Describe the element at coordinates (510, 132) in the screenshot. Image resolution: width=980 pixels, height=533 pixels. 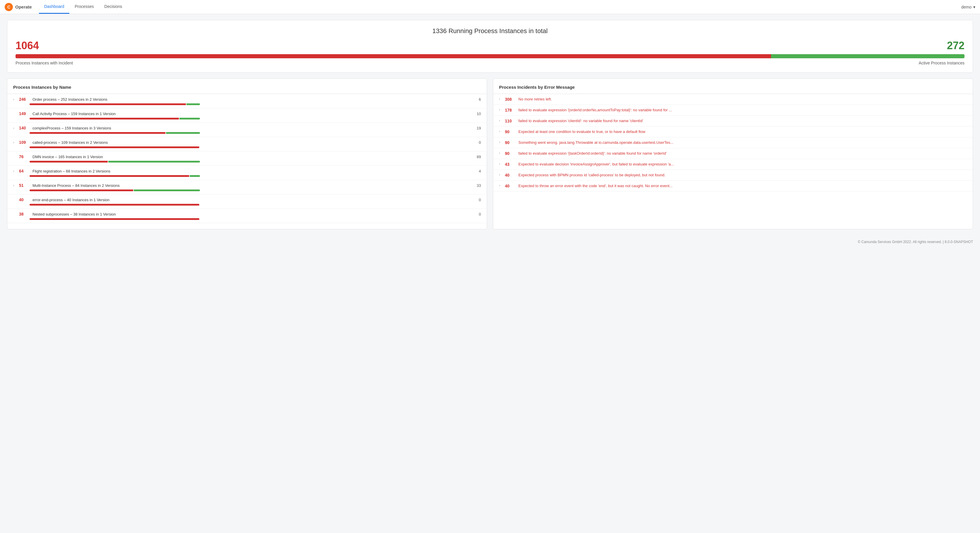
I see `incident-count: 90` at that location.